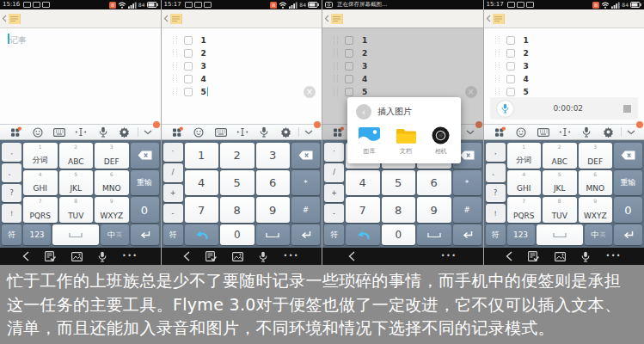 This screenshot has width=644, height=344. Describe the element at coordinates (628, 210) in the screenshot. I see `zero-key: 0` at that location.